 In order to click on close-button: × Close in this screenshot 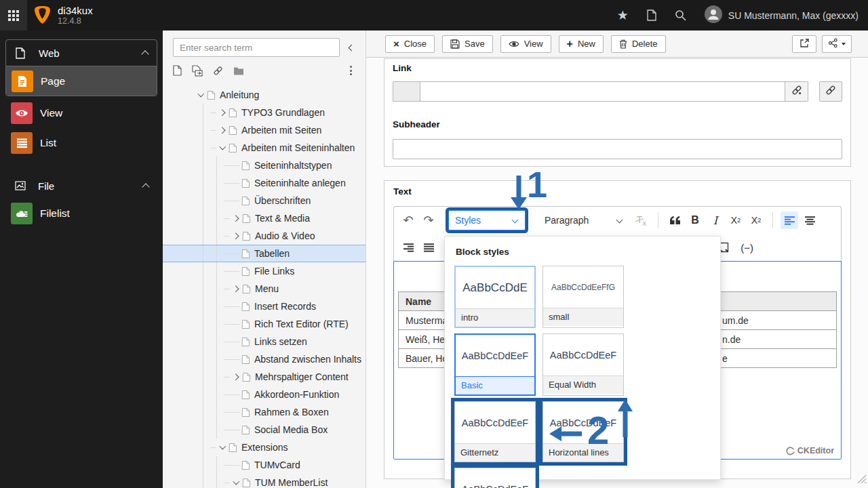, I will do `click(410, 44)`.